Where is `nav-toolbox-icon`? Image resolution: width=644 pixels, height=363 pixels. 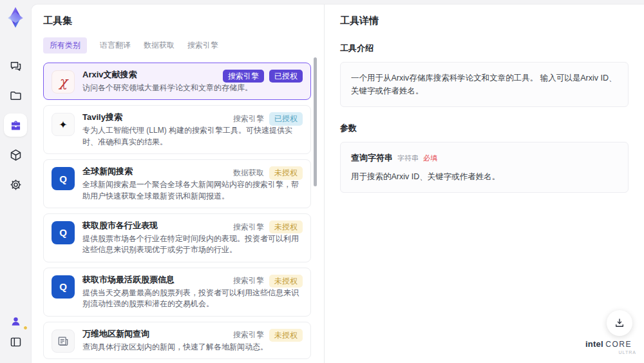
nav-toolbox-icon is located at coordinates (15, 125).